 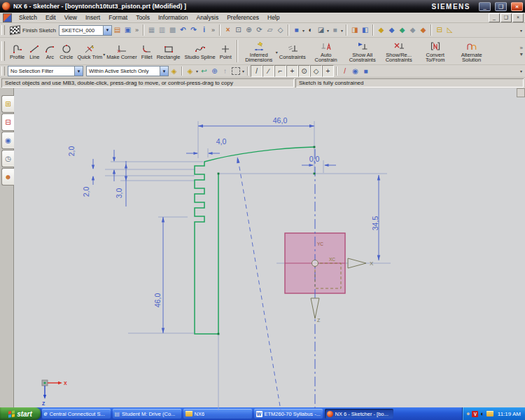 I want to click on internet-explorer-tab: ◉, so click(x=8, y=140).